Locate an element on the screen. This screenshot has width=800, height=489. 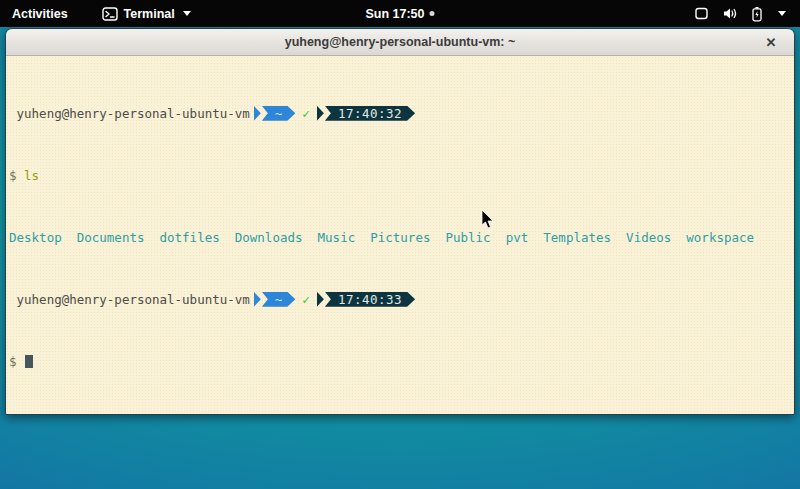
powerline-time-segment: 17:40:32 is located at coordinates (364, 114).